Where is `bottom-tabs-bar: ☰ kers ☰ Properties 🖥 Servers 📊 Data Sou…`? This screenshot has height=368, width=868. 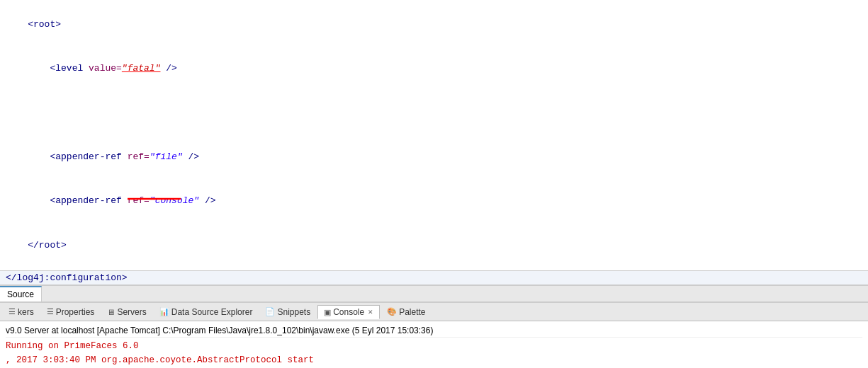
bottom-tabs-bar: ☰ kers ☰ Properties 🖥 Servers 📊 Data Sou… is located at coordinates (434, 312).